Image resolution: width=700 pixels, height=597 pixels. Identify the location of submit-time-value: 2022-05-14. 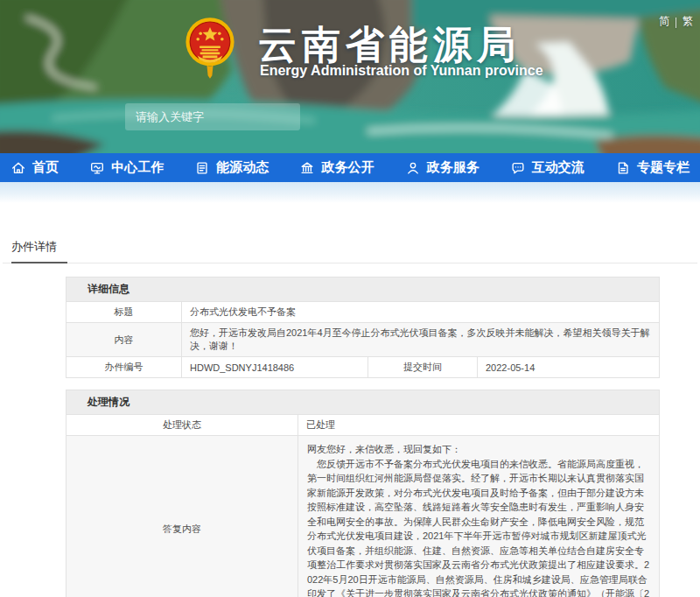
(569, 368).